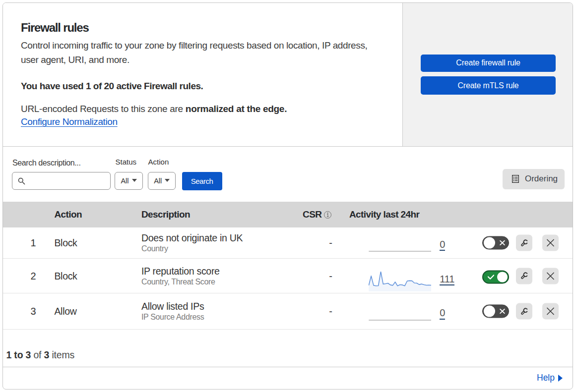 Image resolution: width=576 pixels, height=392 pixels. I want to click on actions-panel: Create firewall rule Create mTLS rule, so click(487, 74).